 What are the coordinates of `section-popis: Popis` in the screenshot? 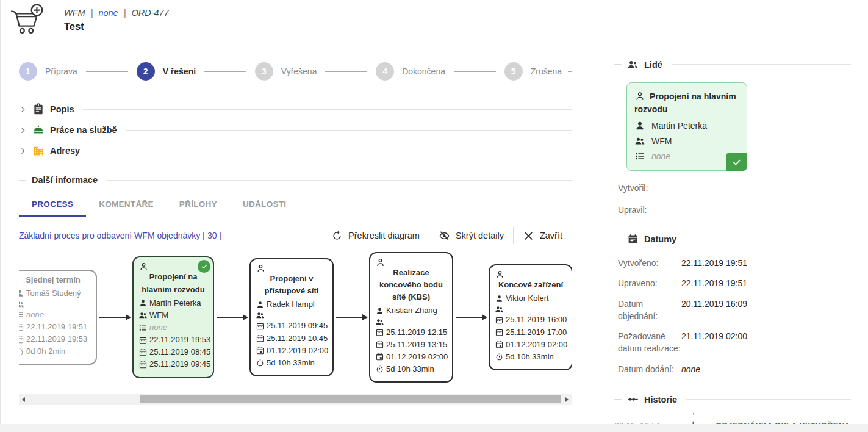 It's located at (295, 109).